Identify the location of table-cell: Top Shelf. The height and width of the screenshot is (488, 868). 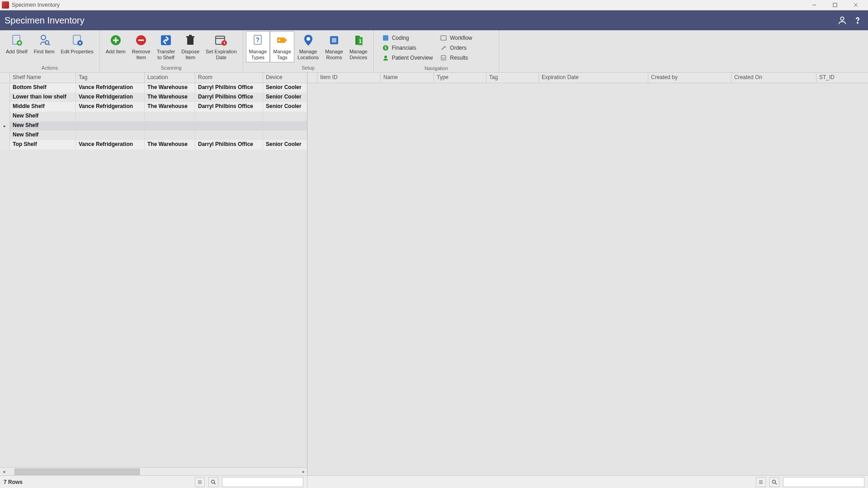
(43, 145).